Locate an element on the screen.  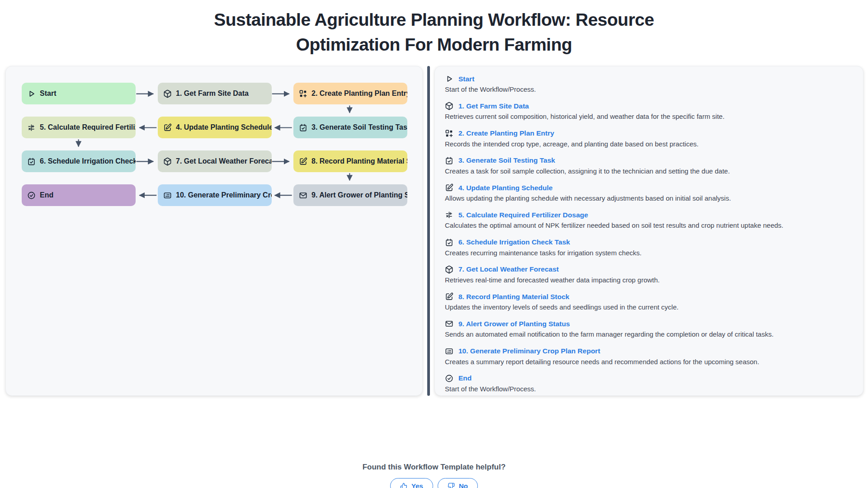
page-title-line2: Optimization For Modern Farming is located at coordinates (434, 44).